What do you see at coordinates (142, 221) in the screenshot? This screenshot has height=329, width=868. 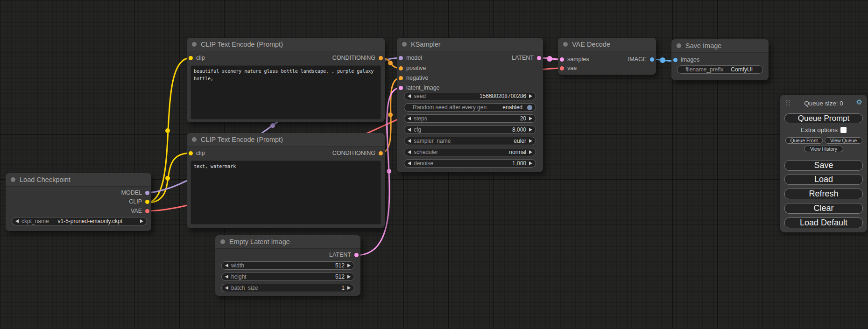 I see `next-value-icon` at bounding box center [142, 221].